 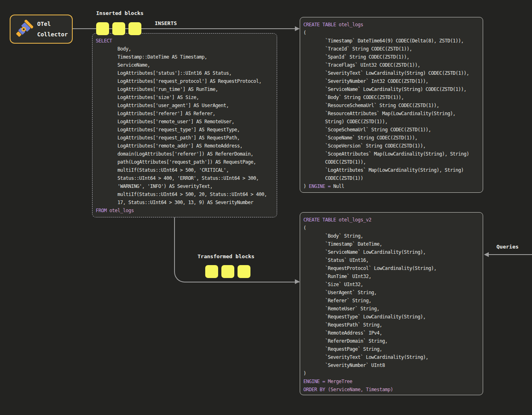 What do you see at coordinates (486, 255) in the screenshot?
I see `queries-arrowhead-icon` at bounding box center [486, 255].